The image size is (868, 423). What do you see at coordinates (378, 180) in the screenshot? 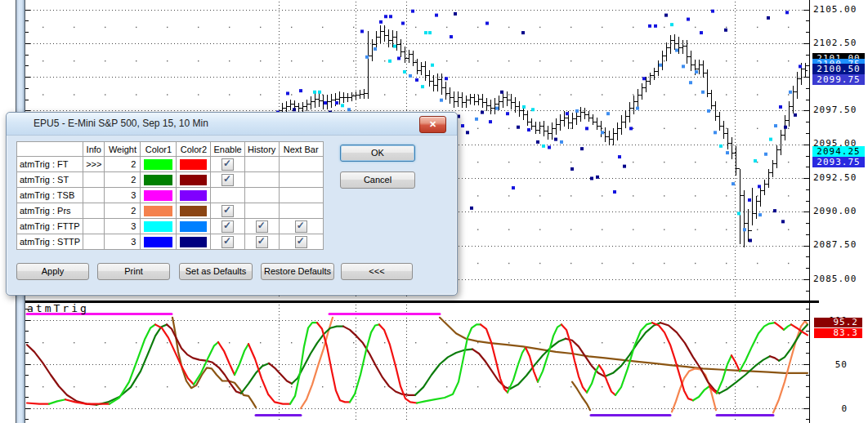
I see `cancel-button: Cancel` at bounding box center [378, 180].